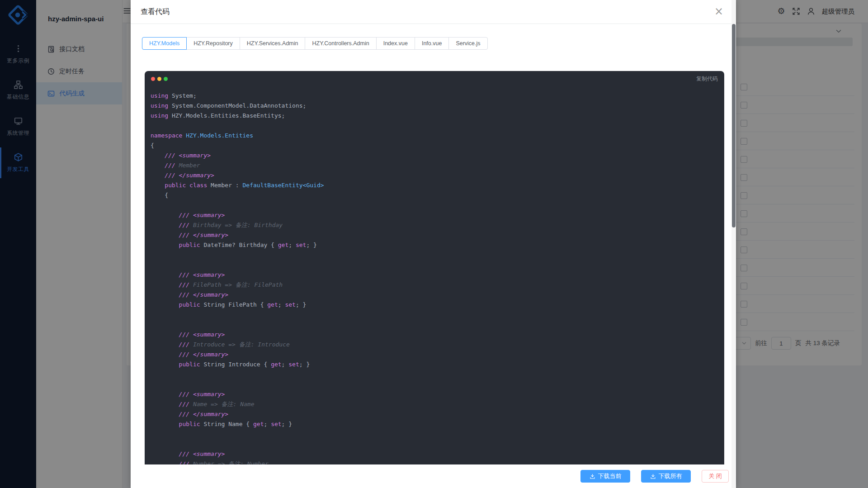 The width and height of the screenshot is (868, 488). I want to click on traffic-yellow-icon, so click(159, 79).